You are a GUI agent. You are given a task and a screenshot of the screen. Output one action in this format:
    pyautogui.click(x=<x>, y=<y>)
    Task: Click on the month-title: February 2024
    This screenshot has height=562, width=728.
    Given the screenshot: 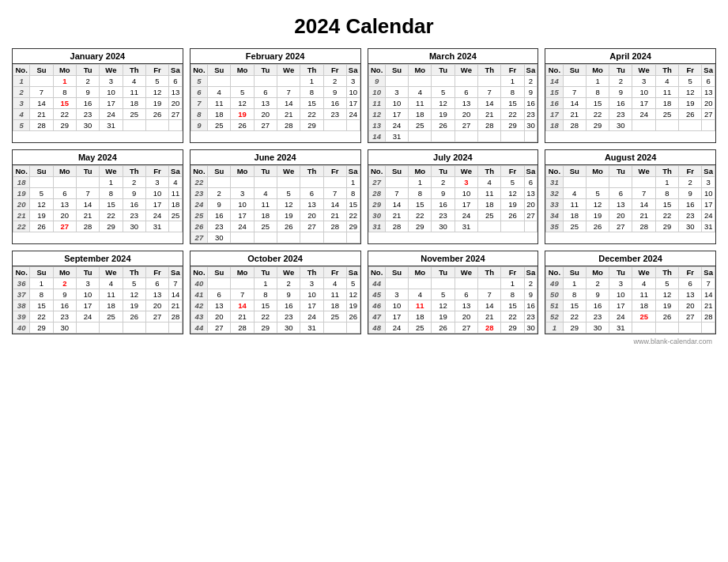 What is the action you would take?
    pyautogui.click(x=275, y=57)
    